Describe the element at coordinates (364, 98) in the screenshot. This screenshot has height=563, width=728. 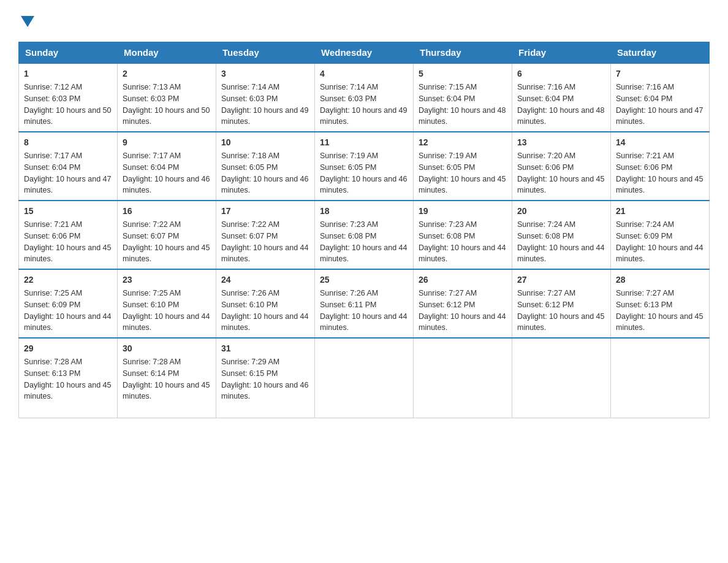
I see `calendar-cell: 4Sunrise: 7:14 AMSunset: 6:03 PMDaylight…` at that location.